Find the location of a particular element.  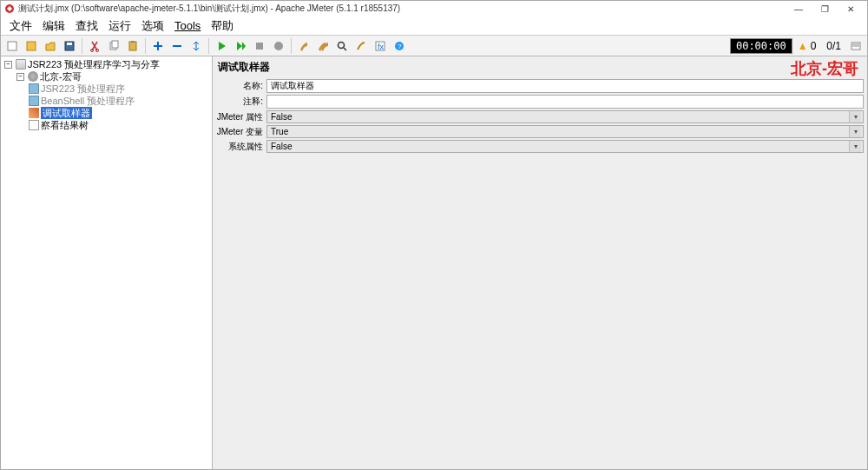

panel-title: 调试取样器 is located at coordinates (540, 68).